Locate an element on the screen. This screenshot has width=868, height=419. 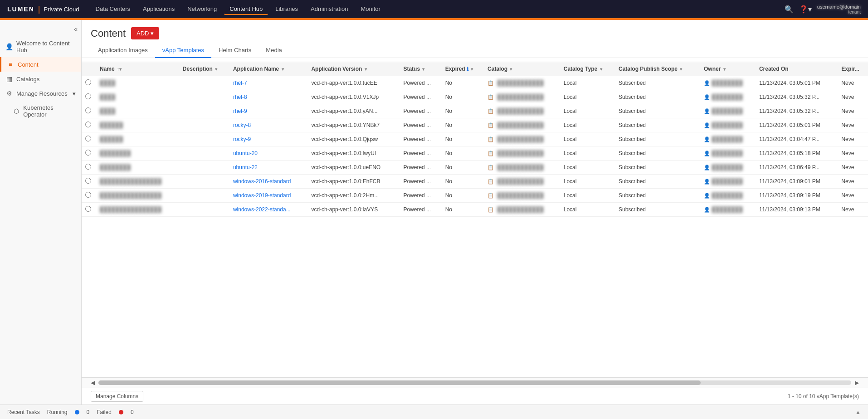
horizontal-scrollbar is located at coordinates (475, 383).